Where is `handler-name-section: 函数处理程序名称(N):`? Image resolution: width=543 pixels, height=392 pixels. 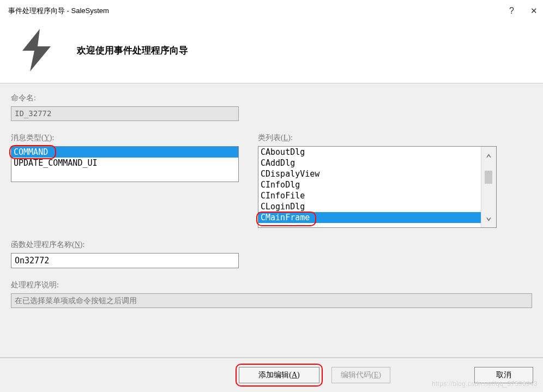 handler-name-section: 函数处理程序名称(N): is located at coordinates (272, 254).